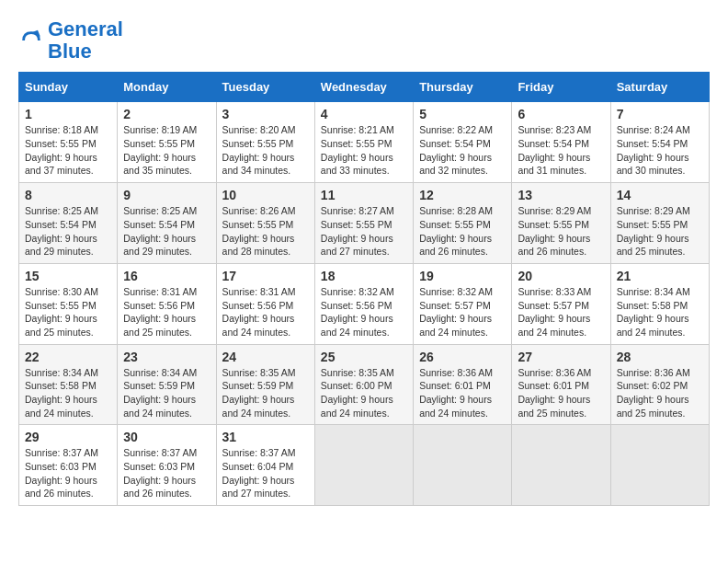 This screenshot has width=728, height=563. I want to click on day-info: Sunrise: 8:31 AM Sunset: 5:56 PM Dayligh…, so click(266, 313).